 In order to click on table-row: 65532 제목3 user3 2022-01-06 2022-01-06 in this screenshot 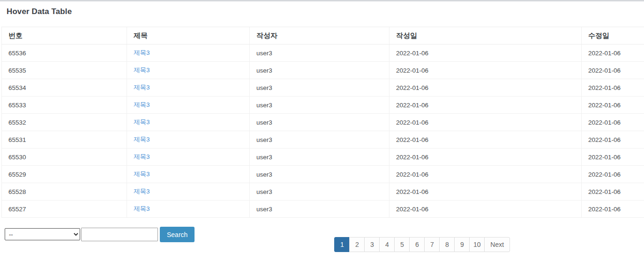, I will do `click(323, 123)`.